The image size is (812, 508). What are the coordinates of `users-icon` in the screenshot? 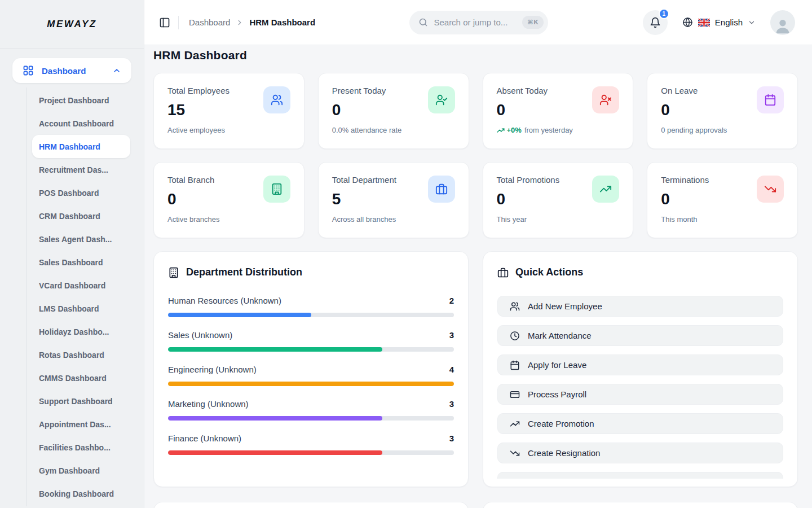 It's located at (277, 100).